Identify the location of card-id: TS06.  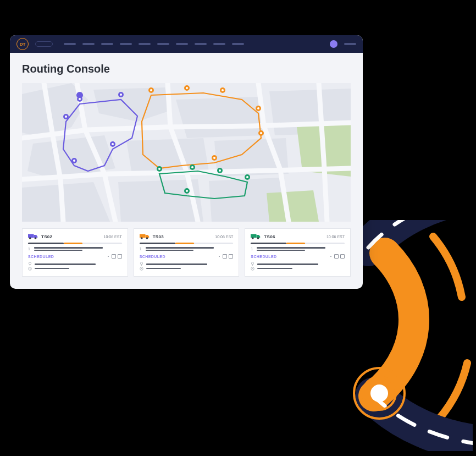
(269, 237).